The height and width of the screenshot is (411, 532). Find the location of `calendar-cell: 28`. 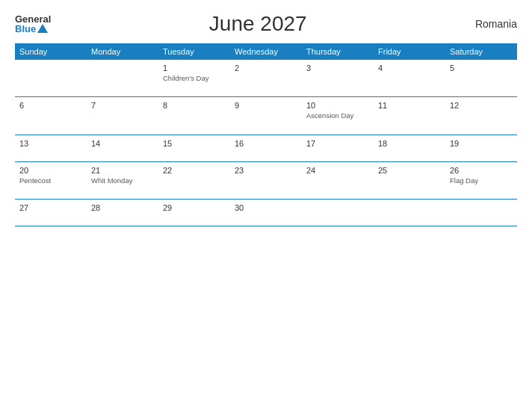

calendar-cell: 28 is located at coordinates (123, 213).